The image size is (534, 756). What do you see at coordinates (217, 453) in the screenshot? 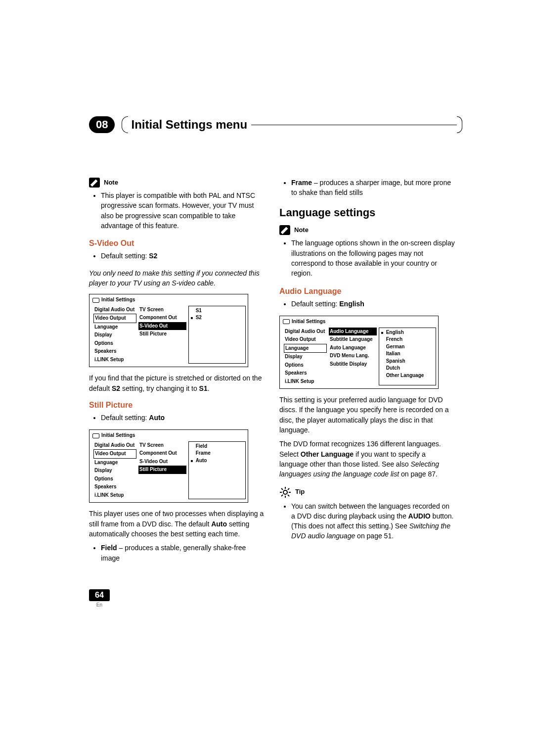
I see `osd-value-item: Frame` at bounding box center [217, 453].